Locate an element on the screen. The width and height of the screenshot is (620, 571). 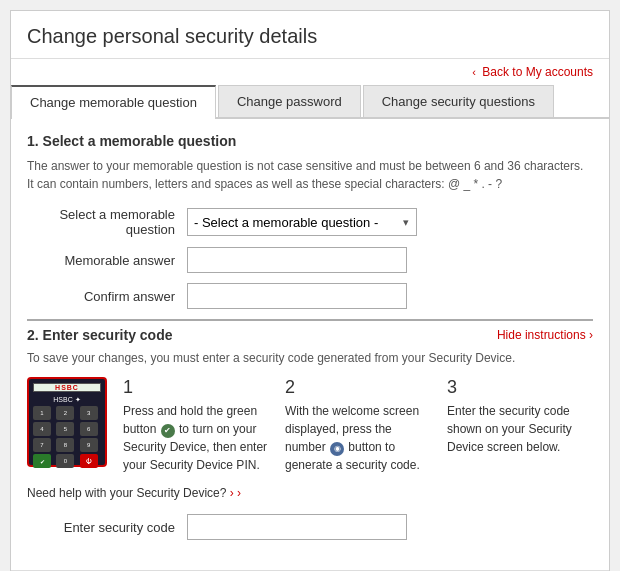
select-question-wrapper: - Select a memorable question - ▾ is located at coordinates (302, 222).